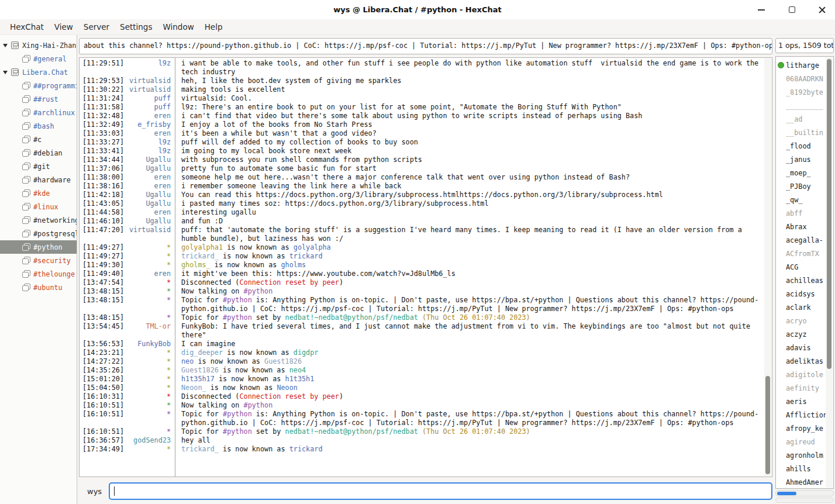 The image size is (835, 504). Describe the element at coordinates (39, 180) in the screenshot. I see `sidebar-item-hardware: #hardware` at that location.